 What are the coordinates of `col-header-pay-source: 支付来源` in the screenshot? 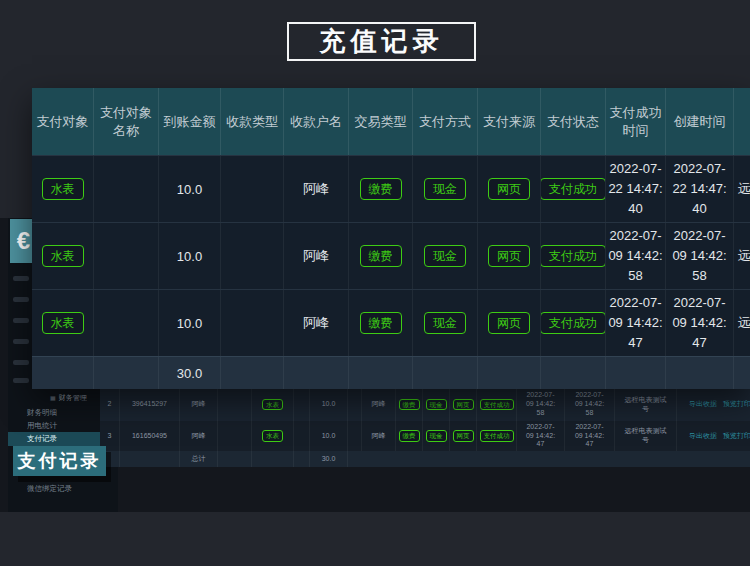 It's located at (510, 122).